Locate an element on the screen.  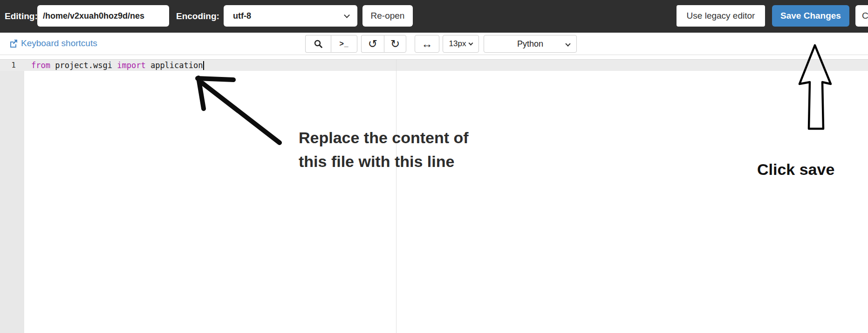
instruction-annotation: Replace the content of this file with th… is located at coordinates (384, 150).